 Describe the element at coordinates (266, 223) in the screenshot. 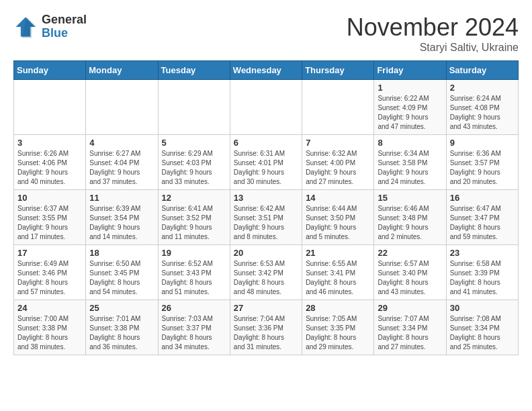

I see `day-info: Sunrise: 6:42 AM Sunset: 3:51 PM Dayligh…` at that location.